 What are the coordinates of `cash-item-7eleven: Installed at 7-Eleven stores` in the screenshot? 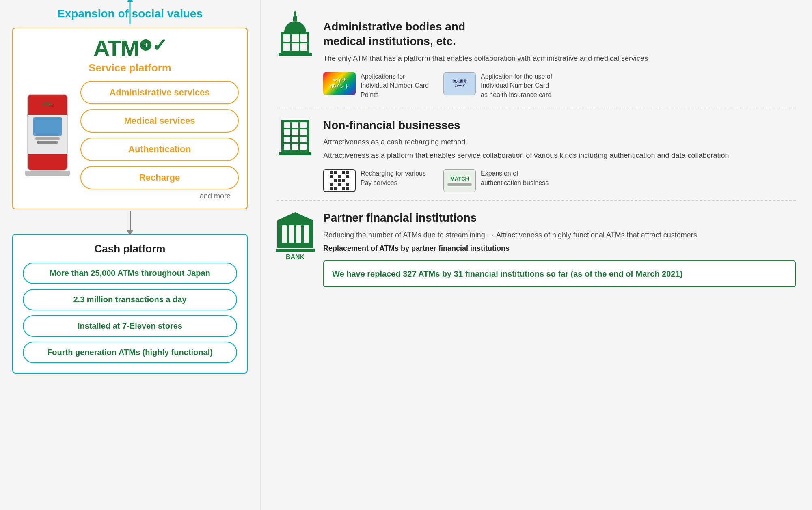 It's located at (130, 326).